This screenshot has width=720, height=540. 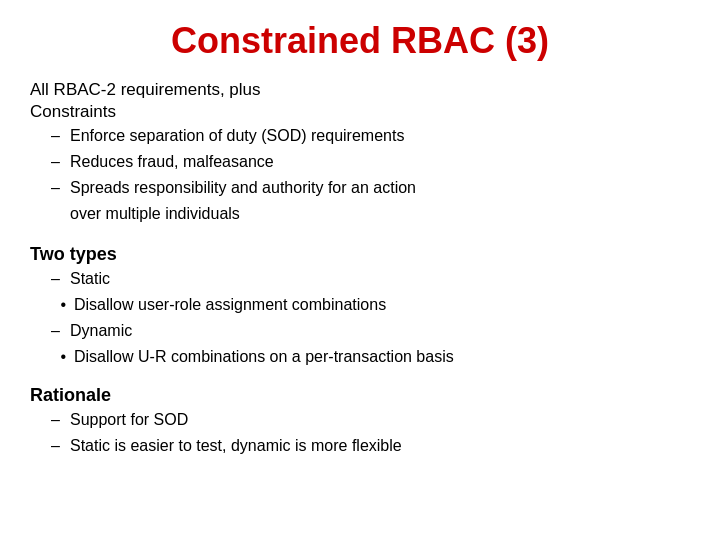 I want to click on bullet-text: Static is easier to test, dynamic is mor…, so click(x=380, y=446).